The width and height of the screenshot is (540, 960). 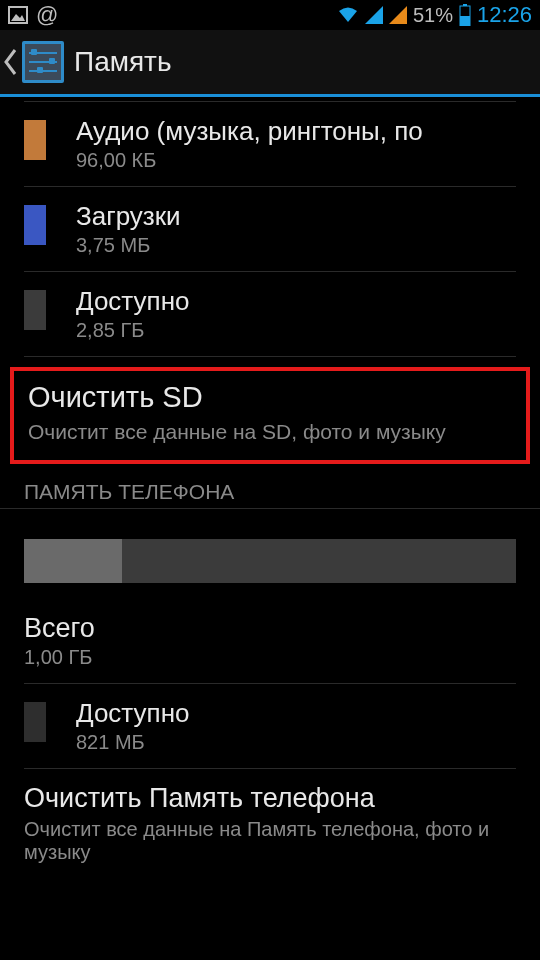 I want to click on back-icon, so click(x=10, y=62).